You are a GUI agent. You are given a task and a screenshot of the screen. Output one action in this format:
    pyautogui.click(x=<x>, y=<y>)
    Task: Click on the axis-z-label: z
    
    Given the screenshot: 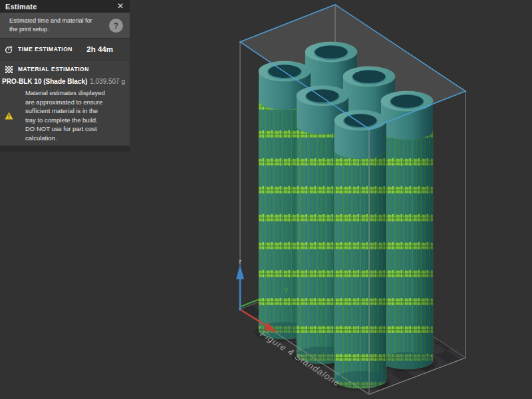 What is the action you would take?
    pyautogui.click(x=241, y=261)
    